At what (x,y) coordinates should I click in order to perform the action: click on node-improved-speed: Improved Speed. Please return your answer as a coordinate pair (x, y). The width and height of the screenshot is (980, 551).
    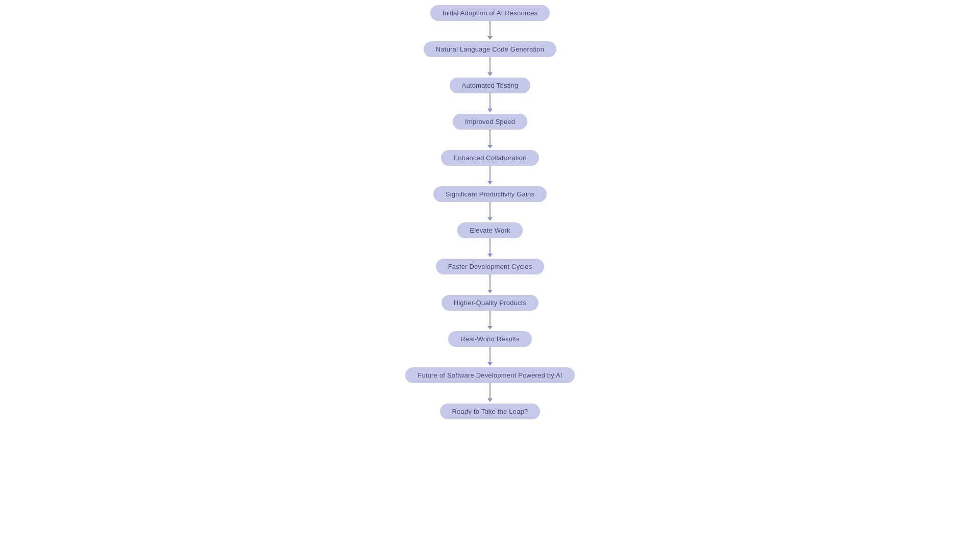
    Looking at the image, I should click on (490, 121).